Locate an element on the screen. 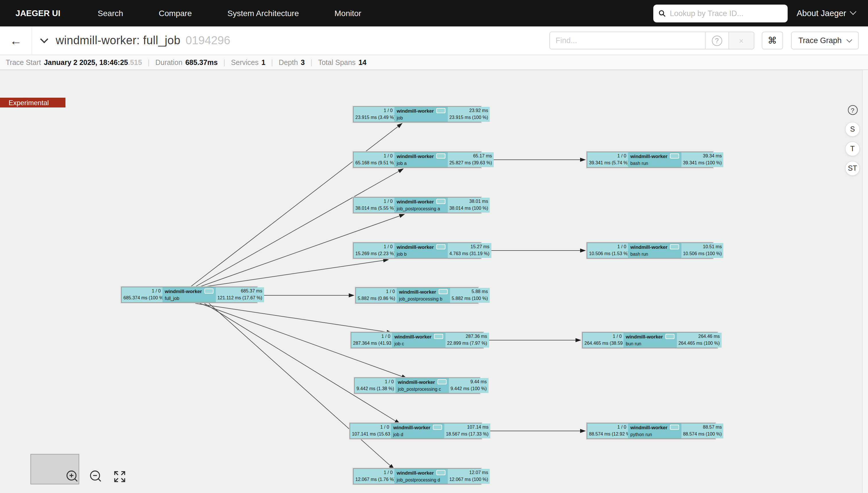 The image size is (868, 493). span-operation-name: bash run is located at coordinates (655, 255).